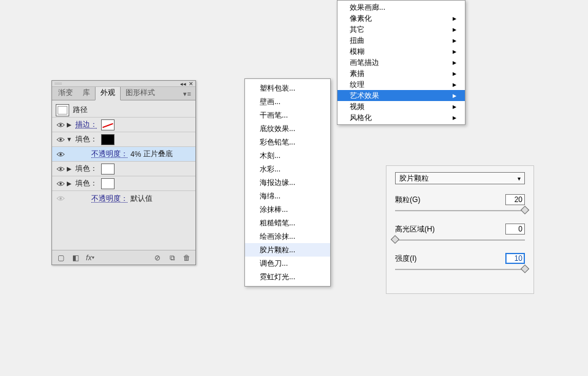 The image size is (588, 376). Describe the element at coordinates (288, 115) in the screenshot. I see `submenu-item: 干画笔...` at that location.